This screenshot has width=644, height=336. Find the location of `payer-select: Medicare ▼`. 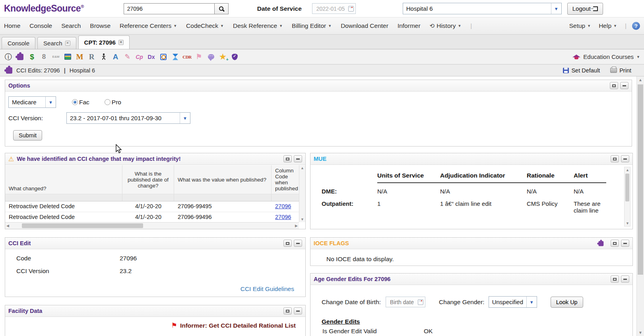

payer-select: Medicare ▼ is located at coordinates (32, 102).